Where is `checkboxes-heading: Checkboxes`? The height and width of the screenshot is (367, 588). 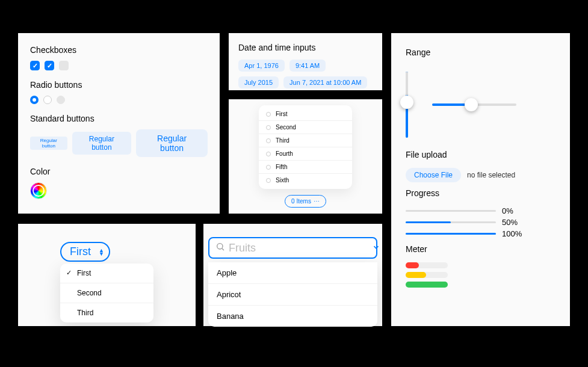 checkboxes-heading: Checkboxes is located at coordinates (119, 50).